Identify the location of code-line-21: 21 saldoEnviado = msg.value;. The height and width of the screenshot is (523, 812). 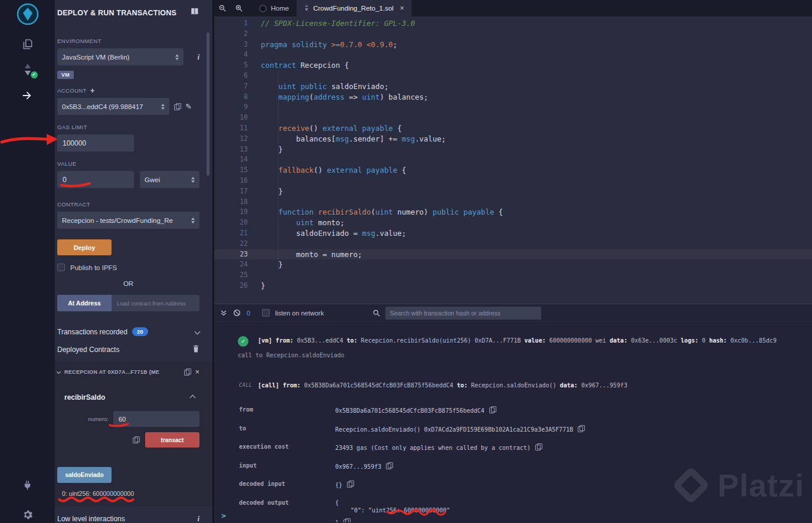
(513, 233).